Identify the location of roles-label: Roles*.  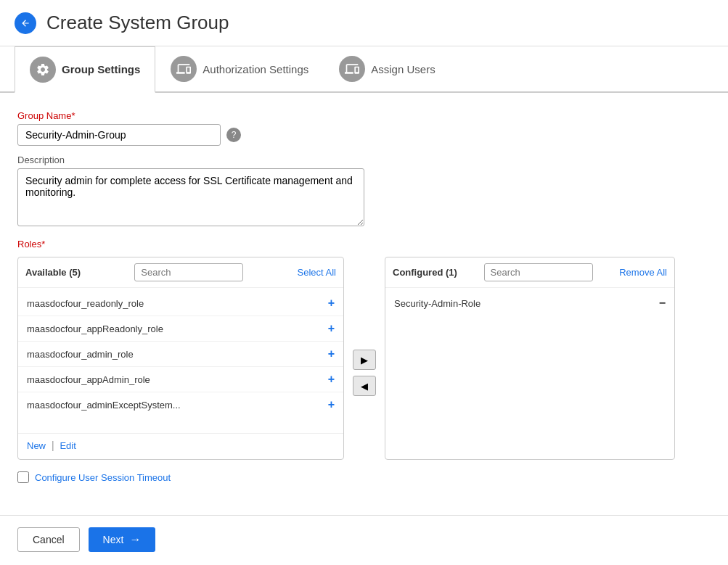
(364, 244).